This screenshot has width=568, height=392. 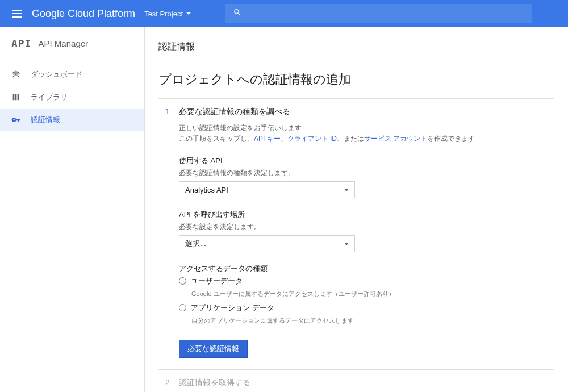 What do you see at coordinates (367, 177) in the screenshot?
I see `field-api: 使用する API 必要な認証情報の種類を決定します。 Analytics API` at bounding box center [367, 177].